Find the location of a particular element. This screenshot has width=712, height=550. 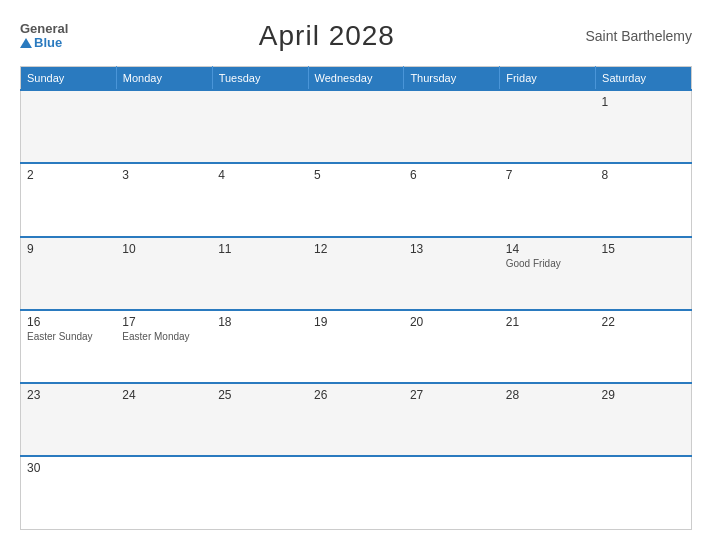

calendar-weekday-header: Tuesday is located at coordinates (260, 79).